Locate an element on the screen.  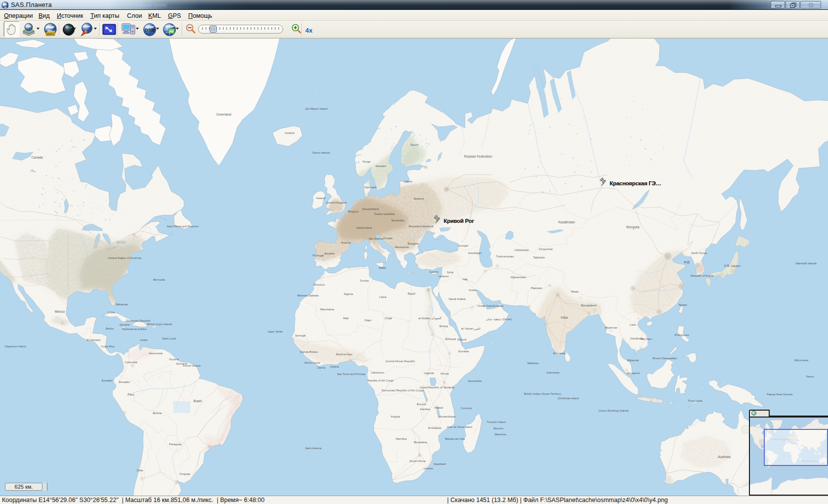
svg-text: Mauritania is located at coordinates (327, 309).